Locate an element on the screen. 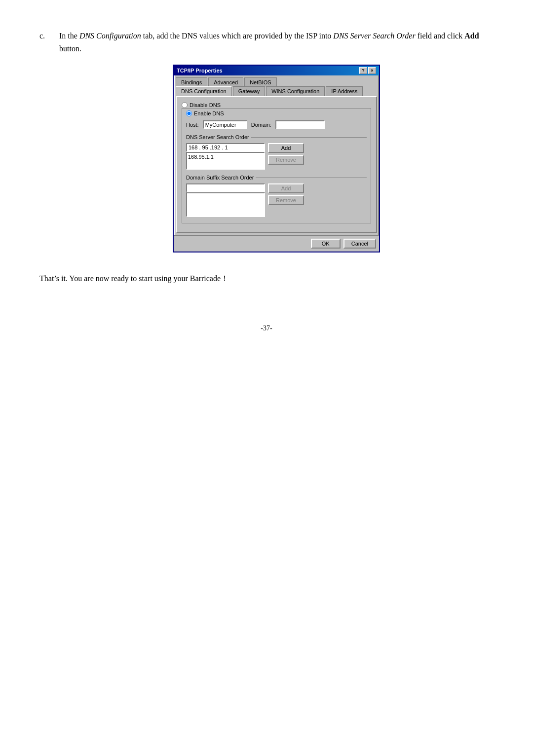 The width and height of the screenshot is (533, 756). suffix-section-label-row: Domain Suffix Search Order is located at coordinates (276, 178).